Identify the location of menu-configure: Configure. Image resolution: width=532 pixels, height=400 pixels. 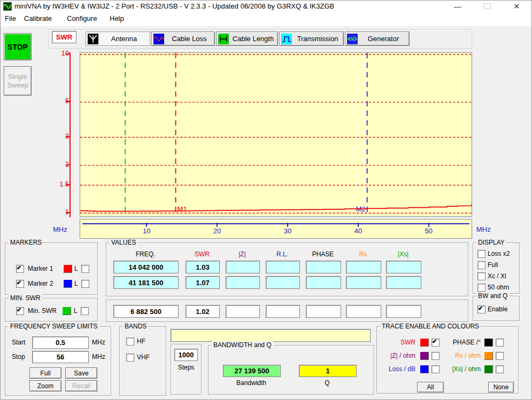
(82, 18).